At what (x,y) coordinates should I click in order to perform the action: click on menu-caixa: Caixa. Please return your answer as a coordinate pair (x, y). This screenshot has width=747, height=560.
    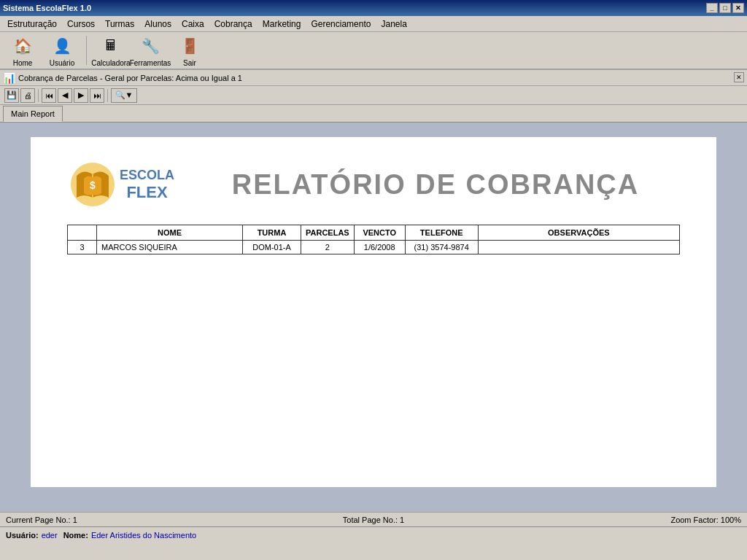
    Looking at the image, I should click on (193, 24).